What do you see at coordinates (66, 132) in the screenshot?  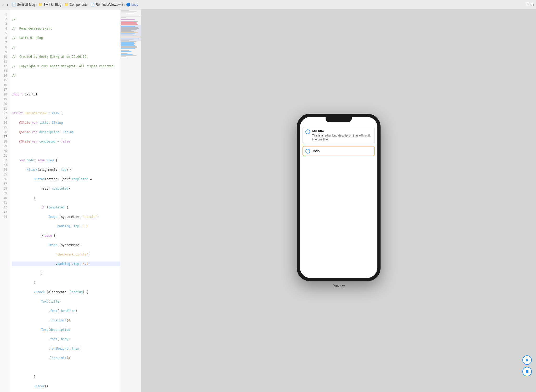 I see `code-line-13: @State var description: String` at bounding box center [66, 132].